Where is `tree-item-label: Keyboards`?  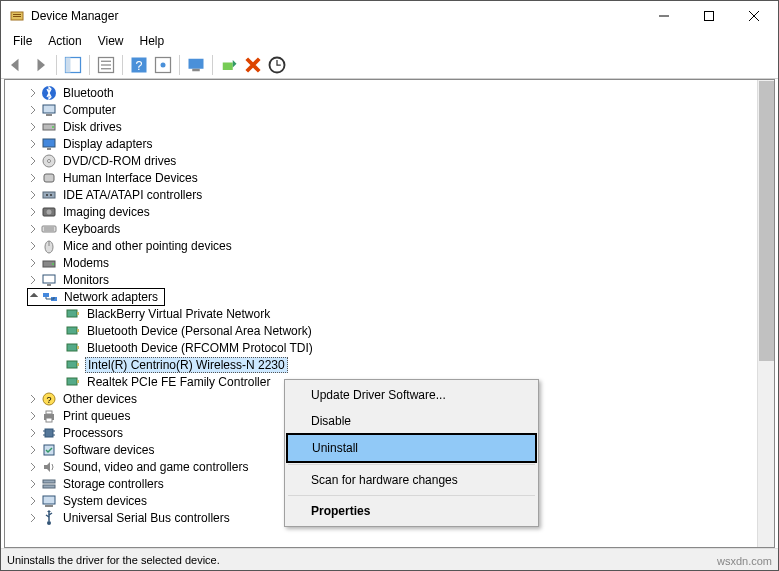 tree-item-label: Keyboards is located at coordinates (92, 229).